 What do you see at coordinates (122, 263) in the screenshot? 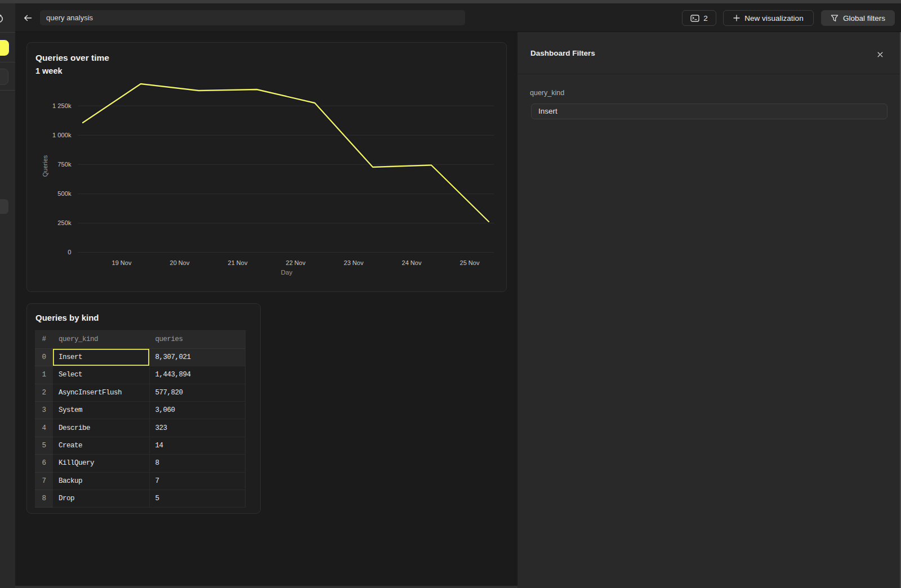
I see `svg-text: 19 Nov` at bounding box center [122, 263].